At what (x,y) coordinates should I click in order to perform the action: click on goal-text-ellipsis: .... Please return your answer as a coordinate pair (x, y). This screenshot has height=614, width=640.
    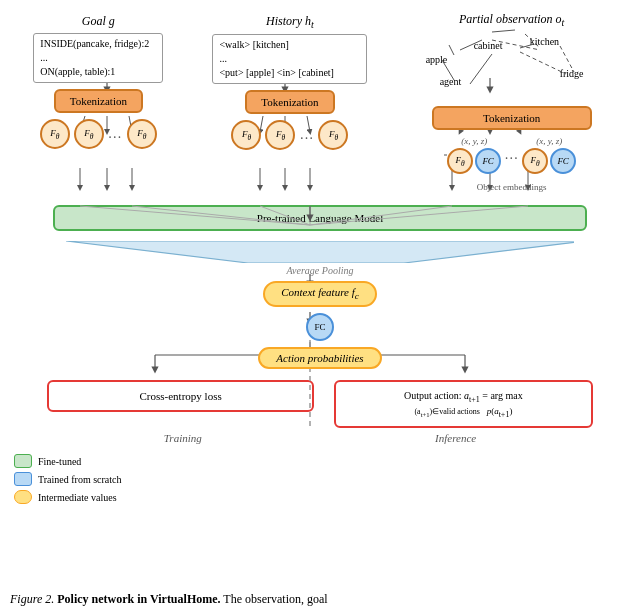
    Looking at the image, I should click on (44, 58).